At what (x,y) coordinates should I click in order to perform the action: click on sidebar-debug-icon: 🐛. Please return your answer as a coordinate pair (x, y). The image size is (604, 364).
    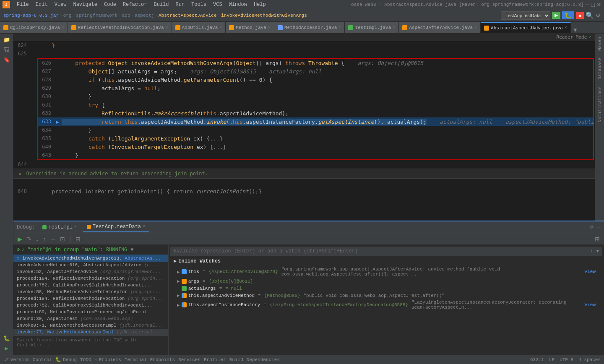
    Looking at the image, I should click on (7, 338).